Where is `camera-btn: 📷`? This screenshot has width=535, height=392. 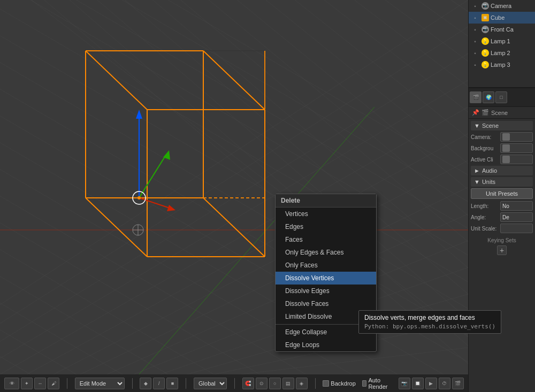
camera-btn: 📷 is located at coordinates (404, 383).